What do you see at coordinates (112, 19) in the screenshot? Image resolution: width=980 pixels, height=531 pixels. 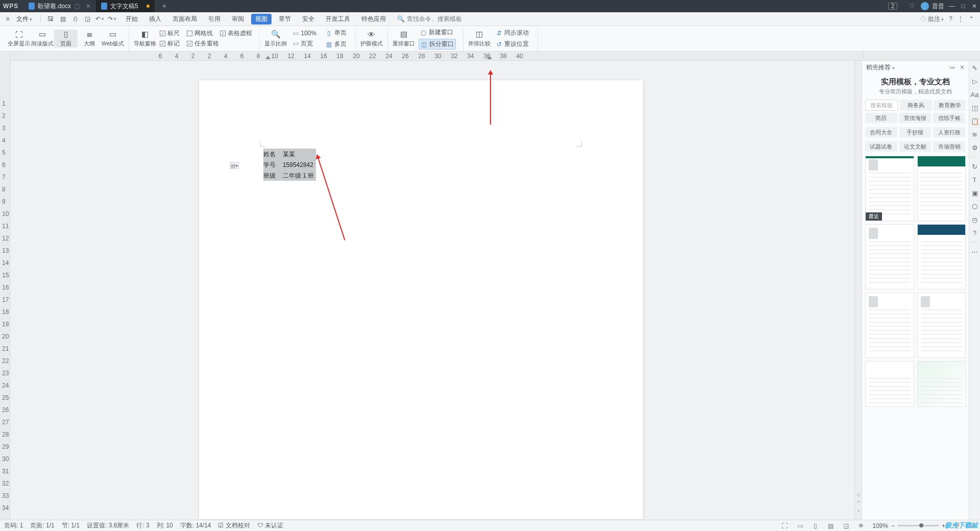 I see `redo-button: ↷` at bounding box center [112, 19].